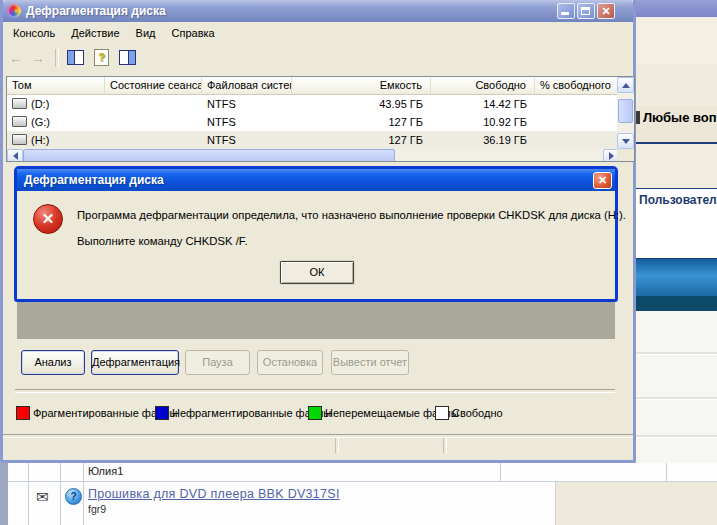 Image resolution: width=717 pixels, height=525 pixels. I want to click on back-icon: ←, so click(16, 58).